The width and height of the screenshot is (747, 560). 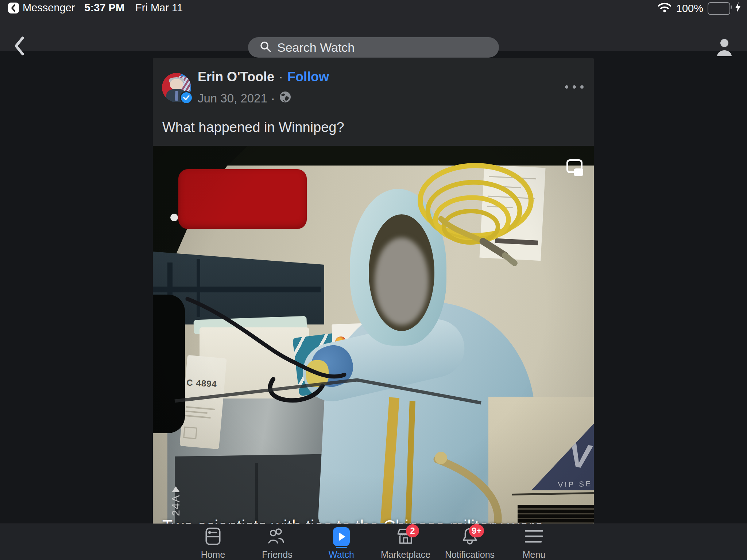 I want to click on search-input, so click(x=379, y=47).